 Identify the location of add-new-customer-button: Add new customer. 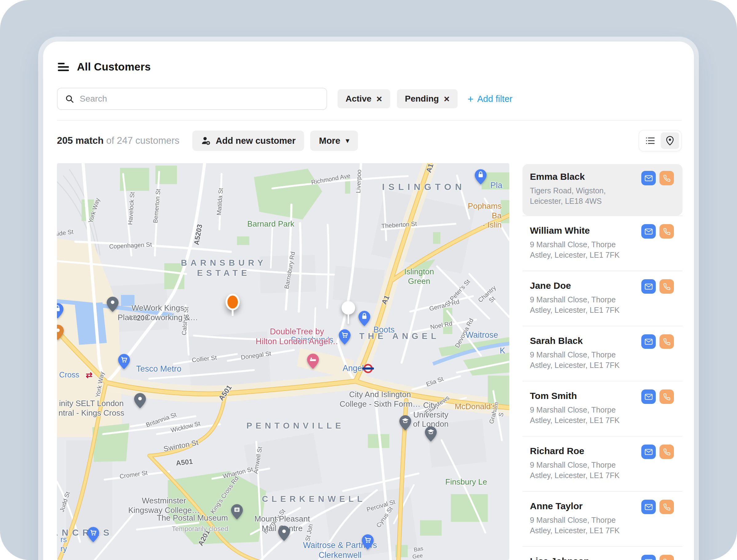
(248, 141).